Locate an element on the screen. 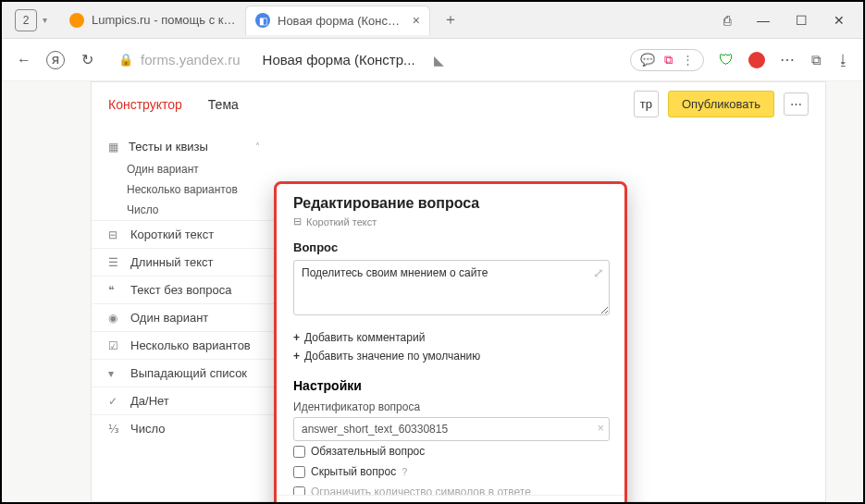 The height and width of the screenshot is (504, 865). sidebar-item-dropdown: ▾Выпадающий список is located at coordinates (184, 373).